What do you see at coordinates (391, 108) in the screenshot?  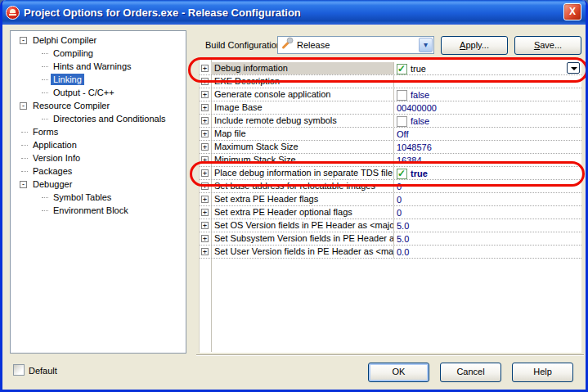 I see `grid-row-image-base: +Image Base00400000` at bounding box center [391, 108].